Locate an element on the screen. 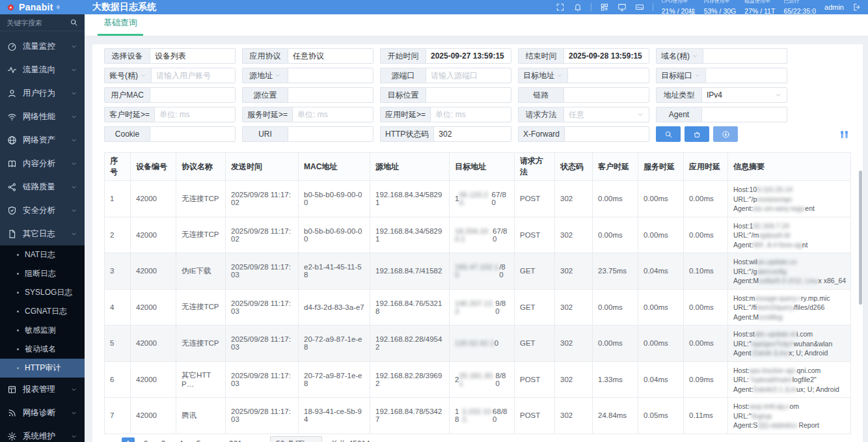 This screenshot has width=868, height=442. stat-value: 27% / 11T is located at coordinates (760, 11).